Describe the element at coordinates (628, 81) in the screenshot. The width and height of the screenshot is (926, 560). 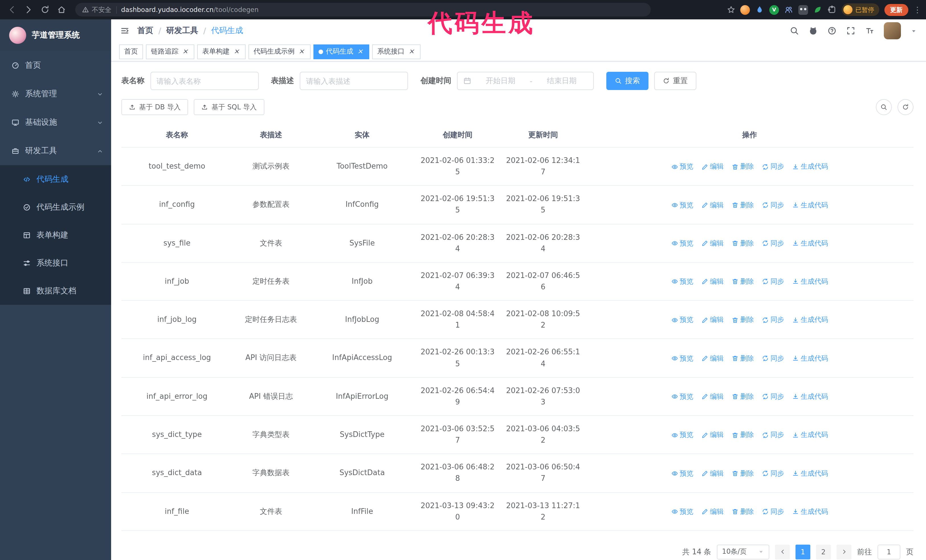
I see `search-button: 搜索` at that location.